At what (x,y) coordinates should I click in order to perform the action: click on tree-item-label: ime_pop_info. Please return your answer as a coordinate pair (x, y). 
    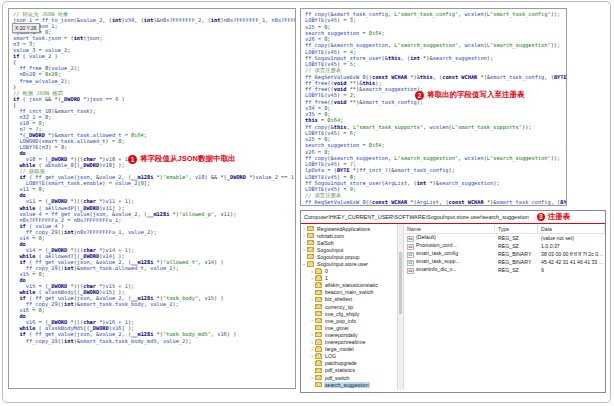
    Looking at the image, I should click on (340, 321).